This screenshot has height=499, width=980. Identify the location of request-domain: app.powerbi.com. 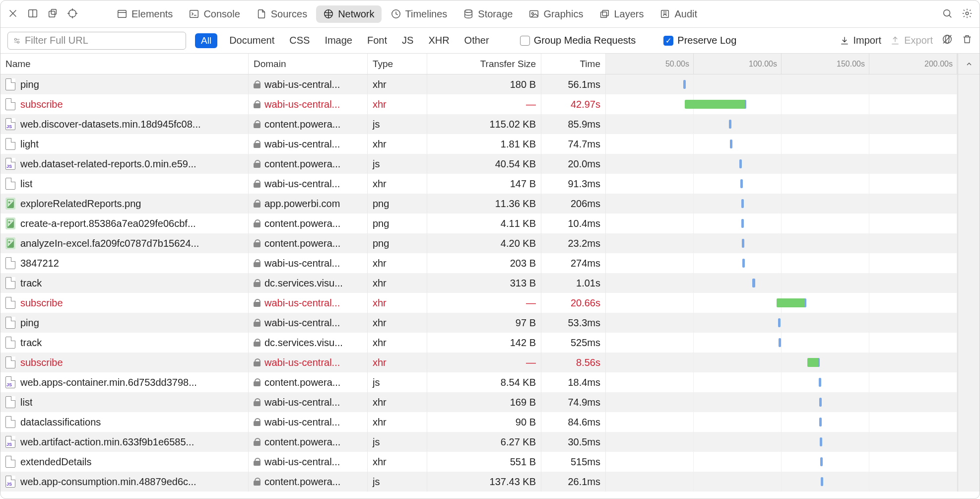
(302, 204).